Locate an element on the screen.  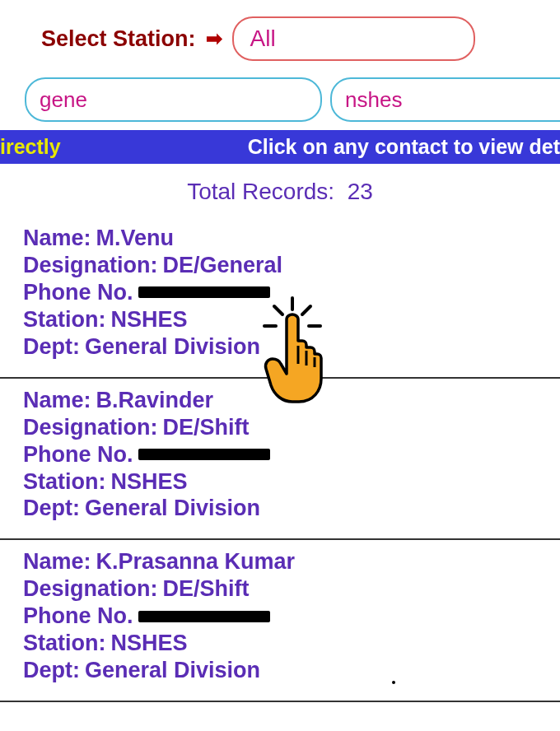
banner-right-text: Click on any contact to view det is located at coordinates (404, 147).